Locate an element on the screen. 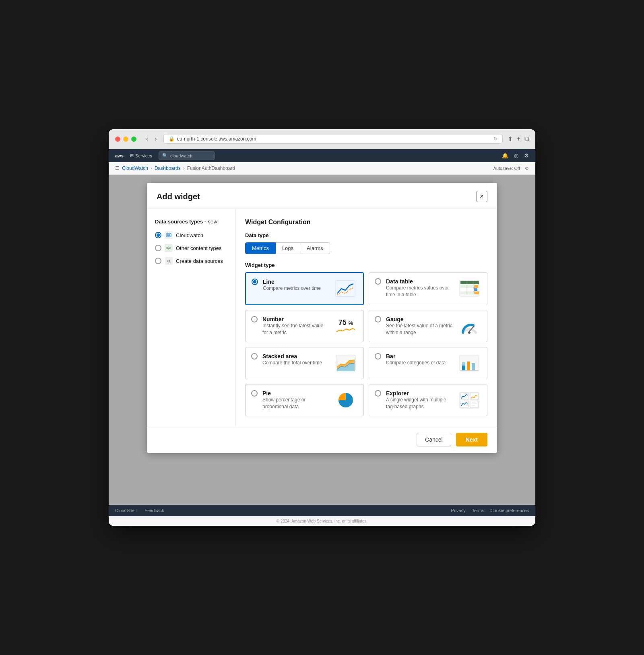 This screenshot has width=644, height=655. stacked-area-title: Stacked area is located at coordinates (295, 356).